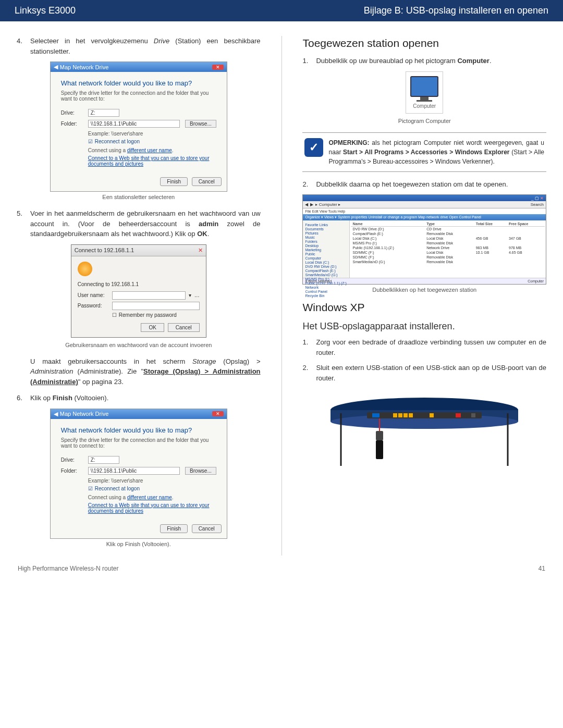 The width and height of the screenshot is (563, 728). What do you see at coordinates (537, 198) in the screenshot?
I see `max-icon: ▢` at bounding box center [537, 198].